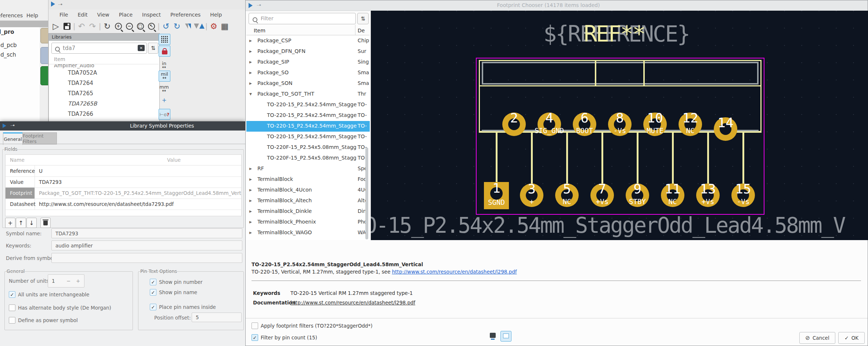  Describe the element at coordinates (308, 51) in the screenshot. I see `tree-item-library: ▸Package_DFN_QFNSur` at that location.